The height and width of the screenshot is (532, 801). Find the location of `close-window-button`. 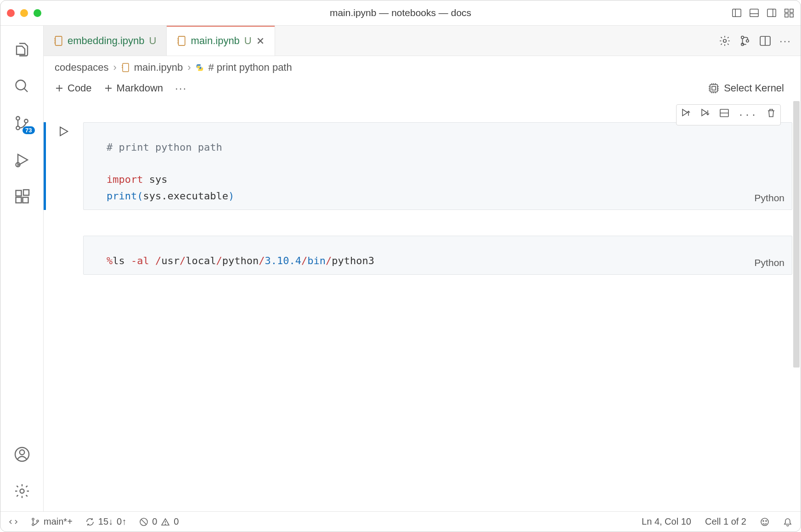

close-window-button is located at coordinates (11, 13).